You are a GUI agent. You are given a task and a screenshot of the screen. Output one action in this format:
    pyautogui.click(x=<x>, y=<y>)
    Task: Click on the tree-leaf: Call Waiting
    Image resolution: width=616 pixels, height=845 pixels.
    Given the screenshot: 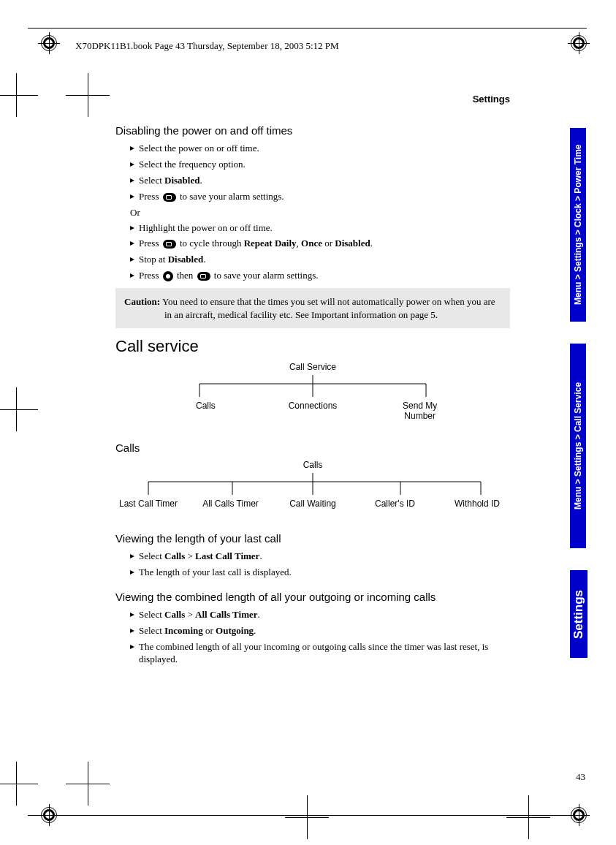 What is the action you would take?
    pyautogui.click(x=313, y=504)
    